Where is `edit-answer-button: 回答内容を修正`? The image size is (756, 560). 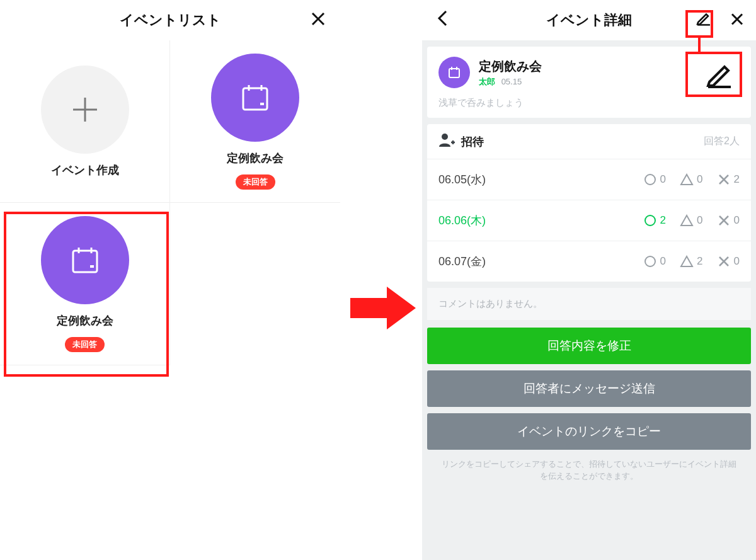 edit-answer-button: 回答内容を修正 is located at coordinates (589, 346).